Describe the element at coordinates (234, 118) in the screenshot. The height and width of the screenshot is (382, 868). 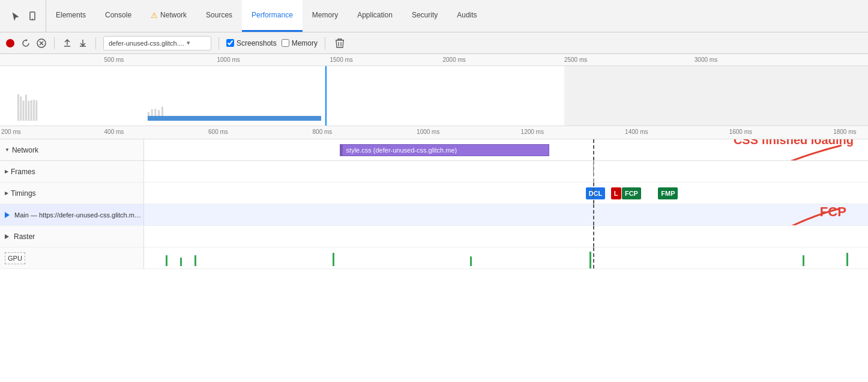
I see `overview-progress-bar` at that location.